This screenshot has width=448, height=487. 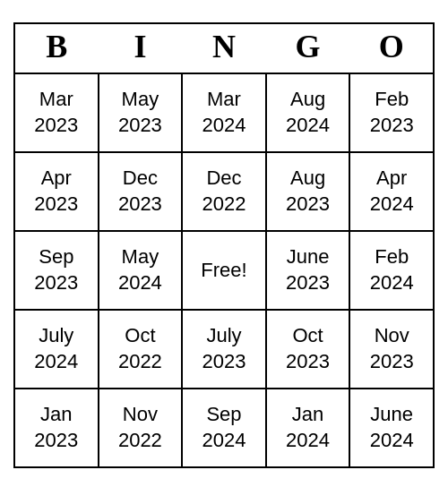 What do you see at coordinates (392, 48) in the screenshot?
I see `header-cell-o: O` at bounding box center [392, 48].